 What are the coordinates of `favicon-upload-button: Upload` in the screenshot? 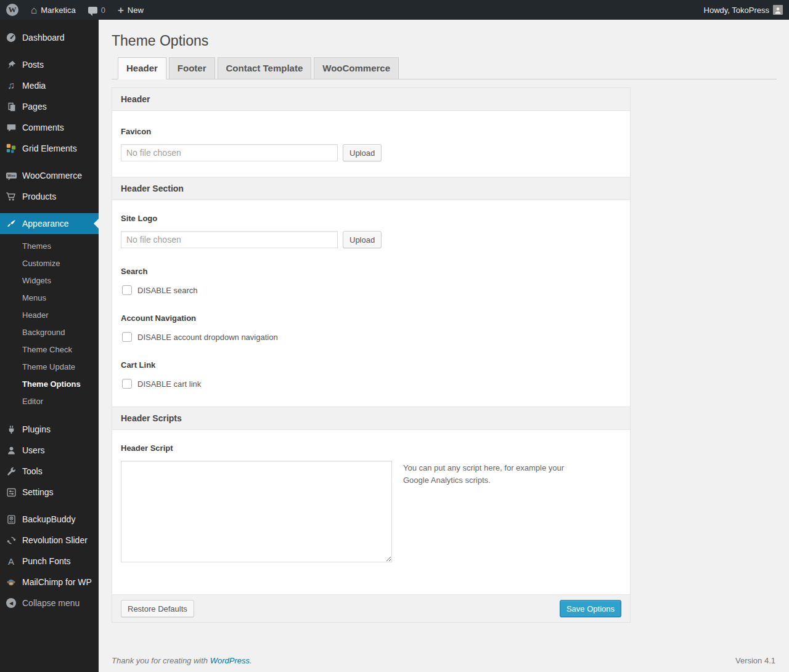 It's located at (362, 153).